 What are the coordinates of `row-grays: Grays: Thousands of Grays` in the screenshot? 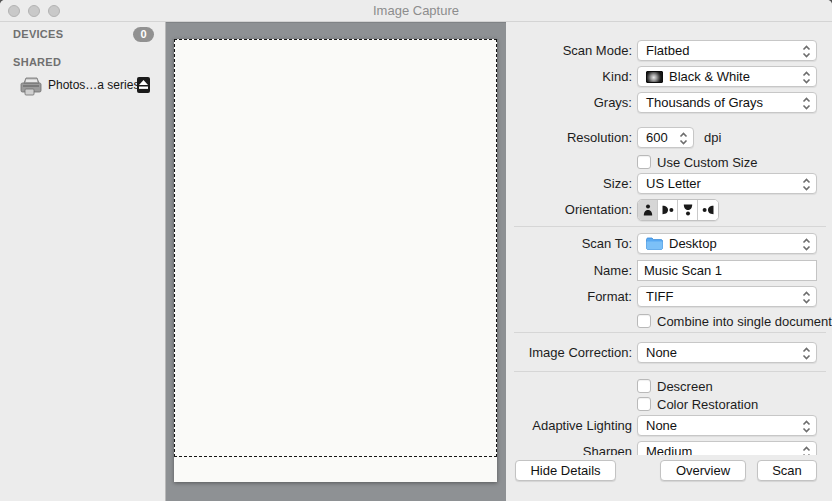 It's located at (669, 103).